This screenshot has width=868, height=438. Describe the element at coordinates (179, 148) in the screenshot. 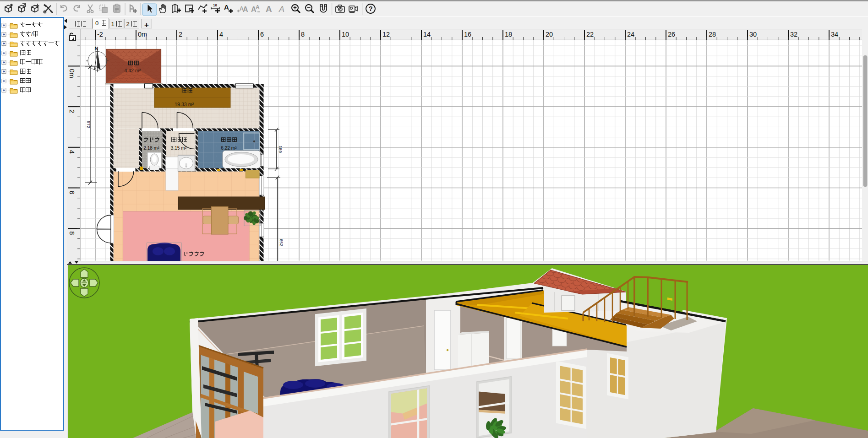

I see `svg-text: 3.15 m²` at that location.